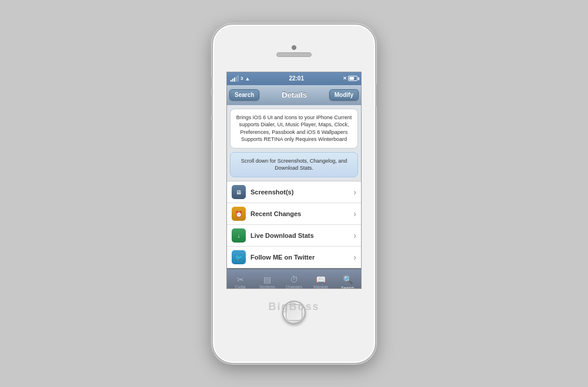 The height and width of the screenshot is (387, 588). I want to click on recent-changes-label: Recent Changes, so click(302, 214).